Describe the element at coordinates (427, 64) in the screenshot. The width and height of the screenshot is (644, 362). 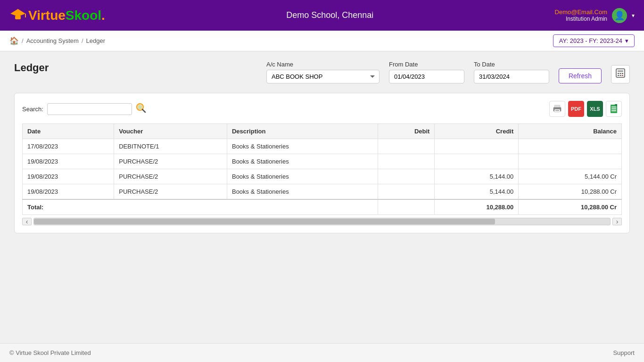
I see `from-date-label: From Date` at that location.